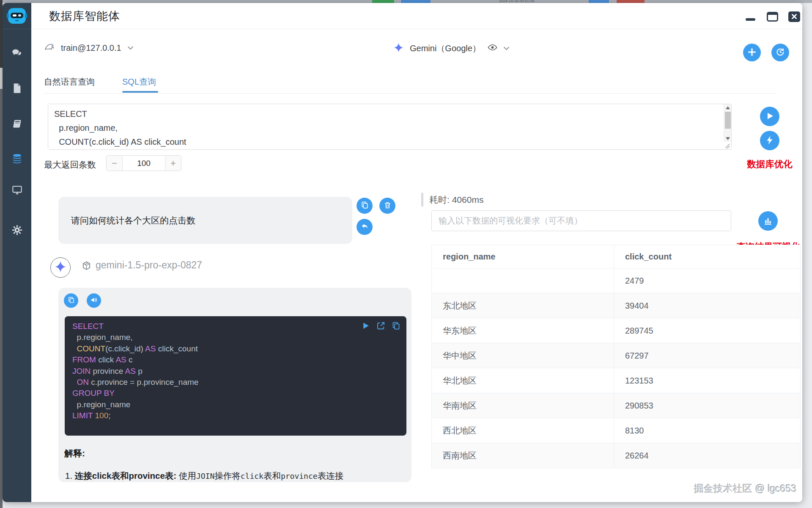  Describe the element at coordinates (616, 306) in the screenshot. I see `table-row: 东北地区39404` at that location.